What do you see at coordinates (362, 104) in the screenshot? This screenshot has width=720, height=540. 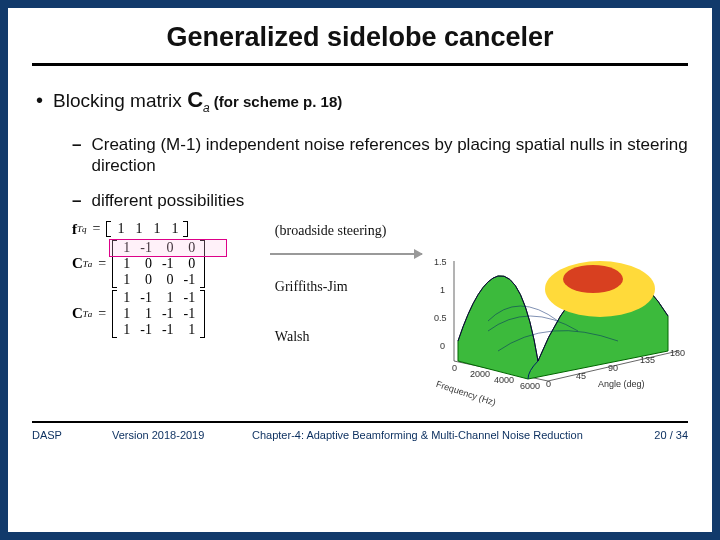 I see `bullet-blocking-matrix: • Blocking matrix Ca (for scheme p. 18)` at bounding box center [362, 104].